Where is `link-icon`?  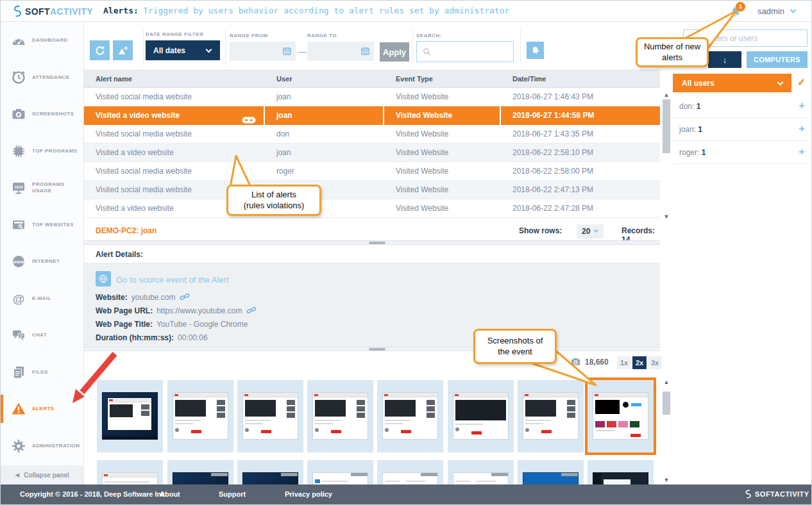 link-icon is located at coordinates (249, 115).